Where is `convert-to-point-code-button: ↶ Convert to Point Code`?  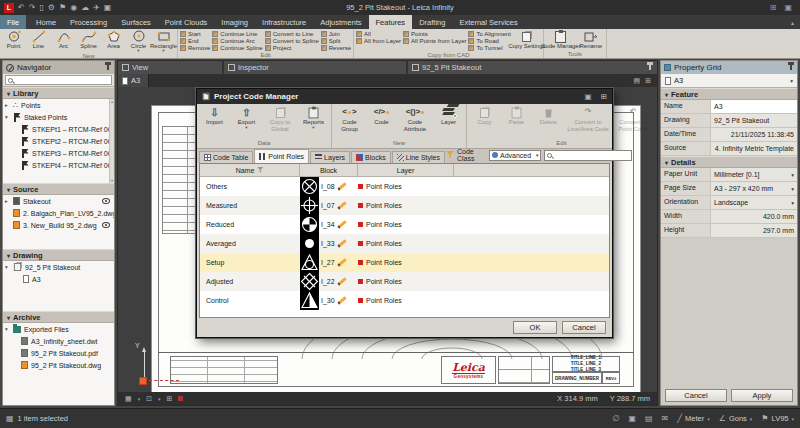 convert-to-point-code-button: ↶ Convert to Point Code is located at coordinates (633, 119).